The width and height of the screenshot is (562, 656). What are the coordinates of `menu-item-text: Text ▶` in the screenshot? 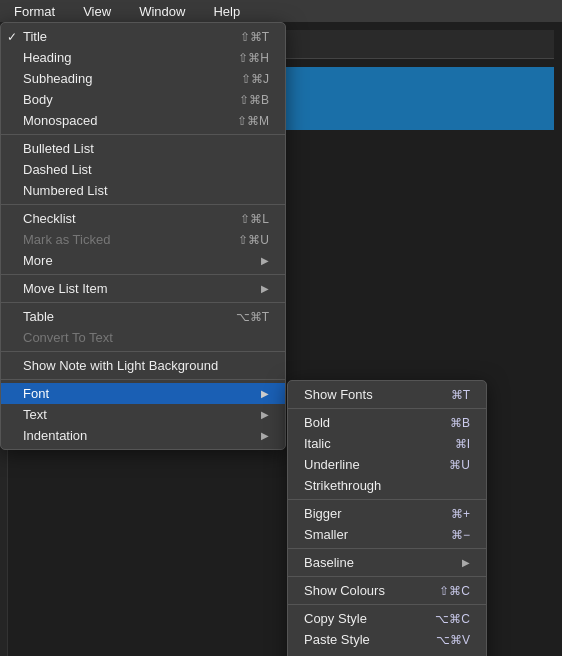 It's located at (143, 414).